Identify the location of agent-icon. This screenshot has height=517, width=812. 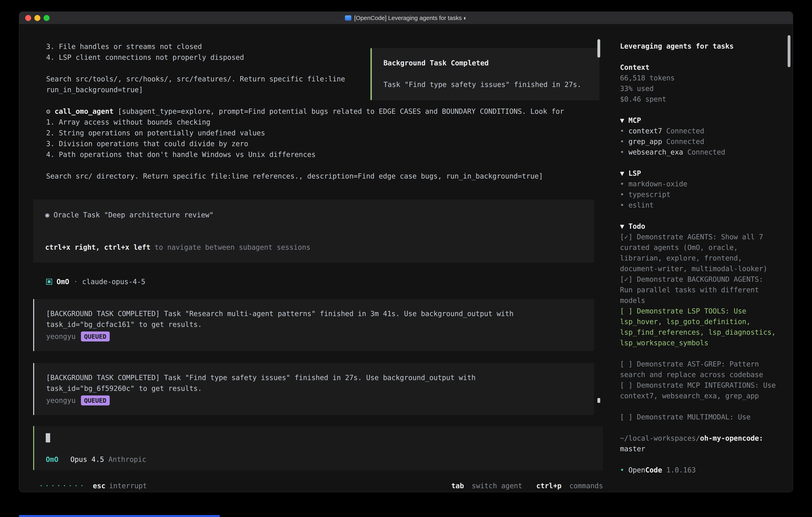
(49, 282).